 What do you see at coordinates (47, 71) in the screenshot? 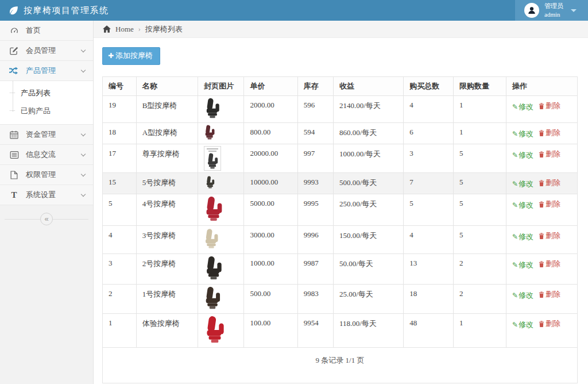
I see `sidebar-item-products: 产品管理` at bounding box center [47, 71].